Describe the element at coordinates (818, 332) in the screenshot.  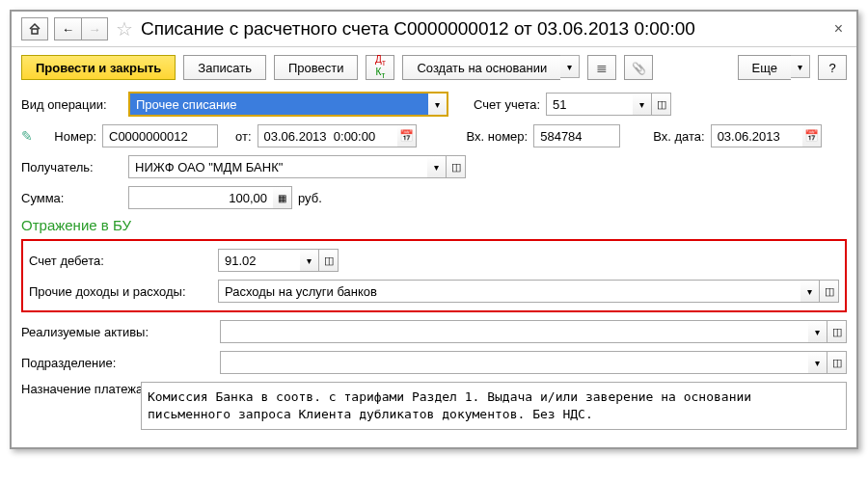
I see `assets-dropdown-icon: ▾` at that location.